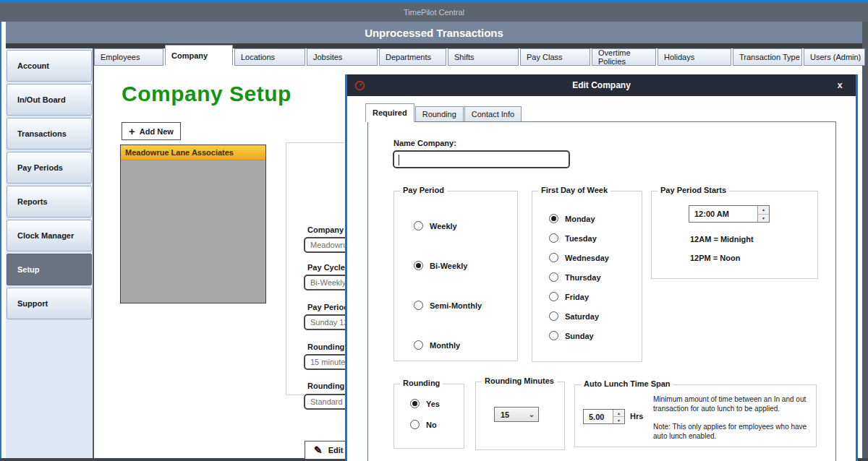 The height and width of the screenshot is (461, 868). What do you see at coordinates (482, 159) in the screenshot?
I see `name-company-input` at bounding box center [482, 159].